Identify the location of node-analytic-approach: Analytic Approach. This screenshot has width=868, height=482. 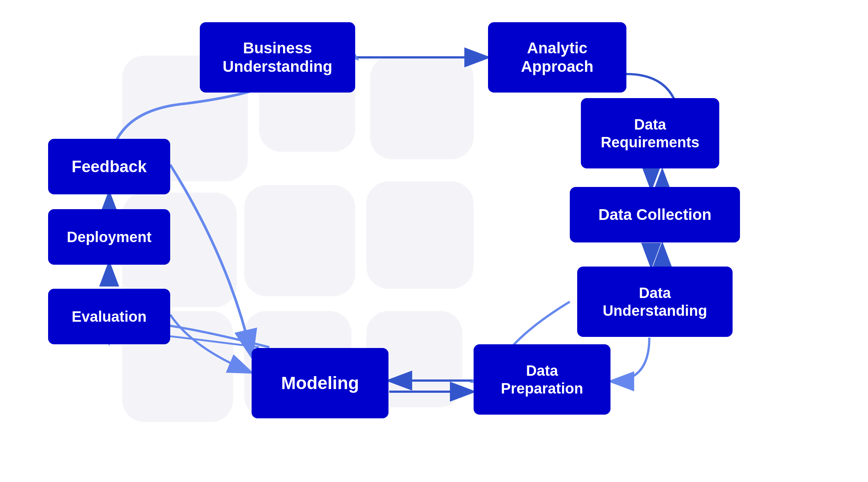
(557, 57).